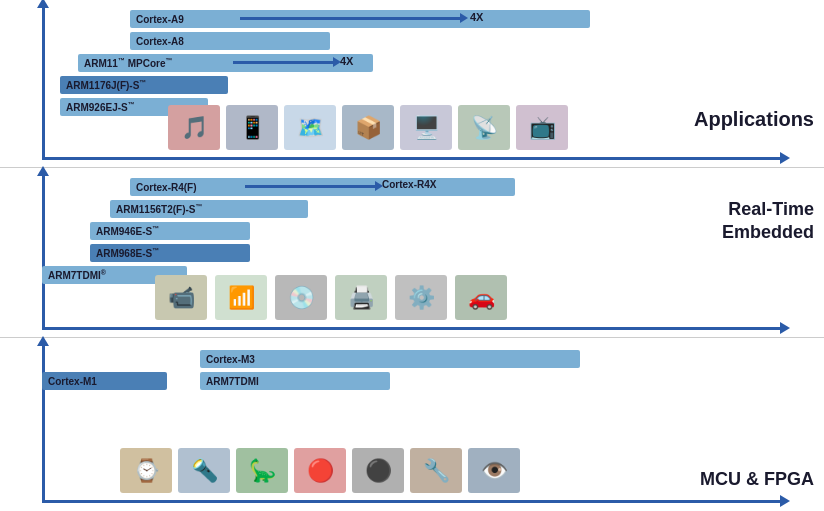 This screenshot has height=511, width=824. Describe the element at coordinates (146, 470) in the screenshot. I see `device-watch: ⌚` at that location.